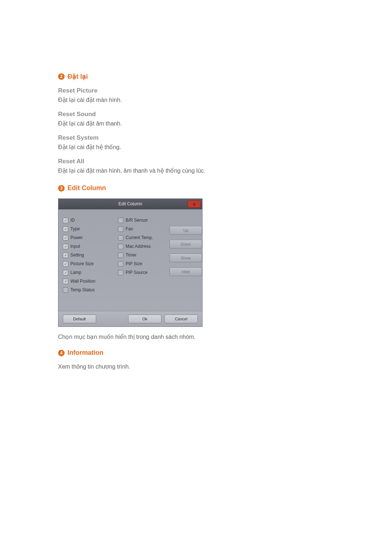 This screenshot has width=392, height=554. What do you see at coordinates (61, 188) in the screenshot?
I see `section-3-bullet-icon: 3` at bounding box center [61, 188].